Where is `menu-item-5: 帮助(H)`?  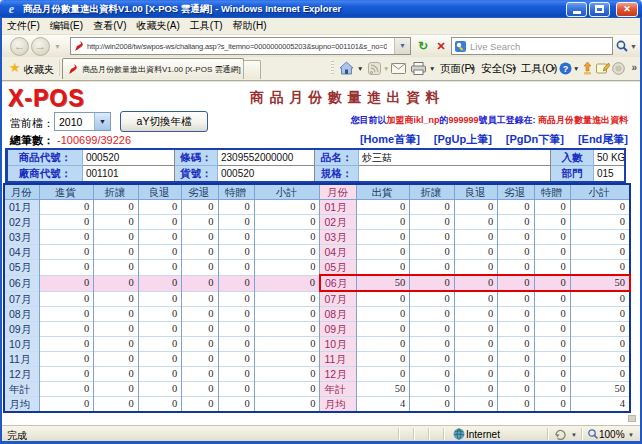 menu-item-5: 帮助(H) is located at coordinates (250, 26).